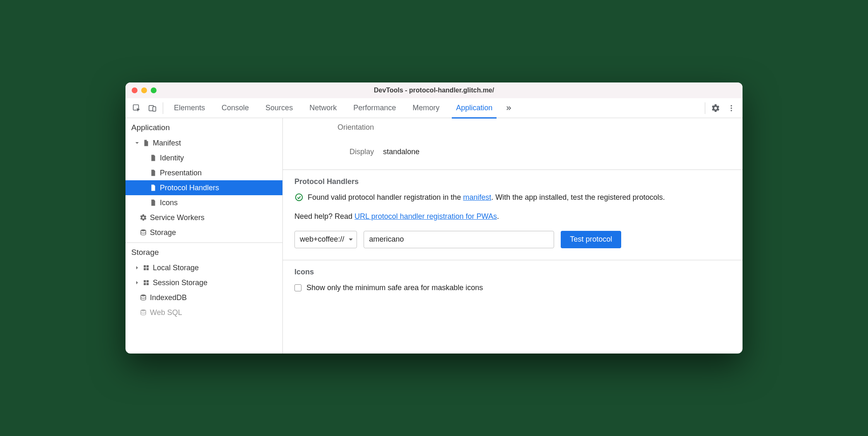 The height and width of the screenshot is (436, 868). I want to click on sidebar-item-label: Protocol Handlers, so click(190, 188).